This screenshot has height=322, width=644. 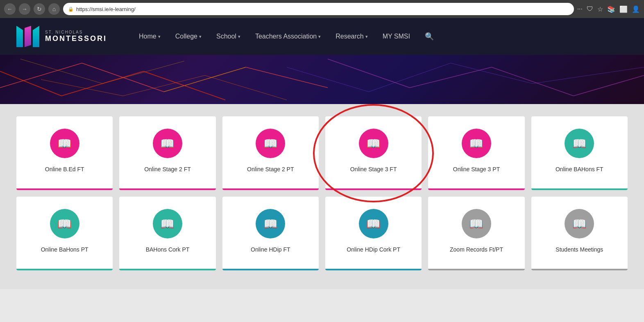 What do you see at coordinates (351, 36) in the screenshot?
I see `nav-research: Research ▾` at bounding box center [351, 36].